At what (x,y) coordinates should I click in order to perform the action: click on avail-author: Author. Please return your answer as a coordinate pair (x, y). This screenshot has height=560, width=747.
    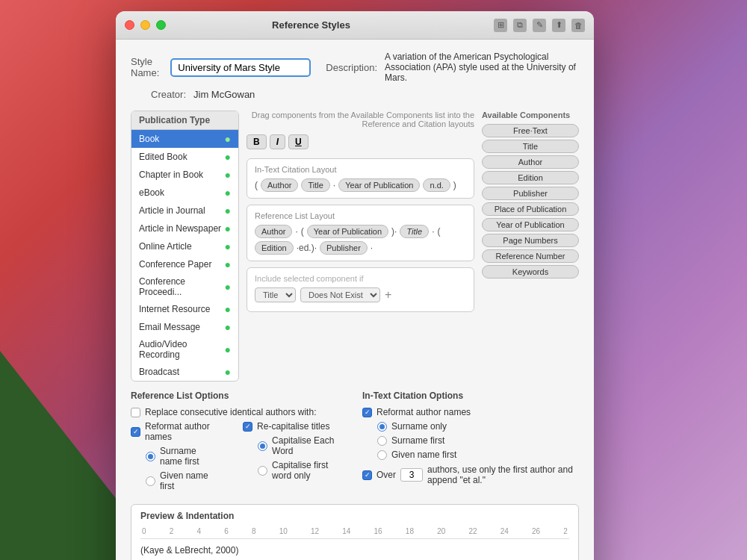
    Looking at the image, I should click on (530, 162).